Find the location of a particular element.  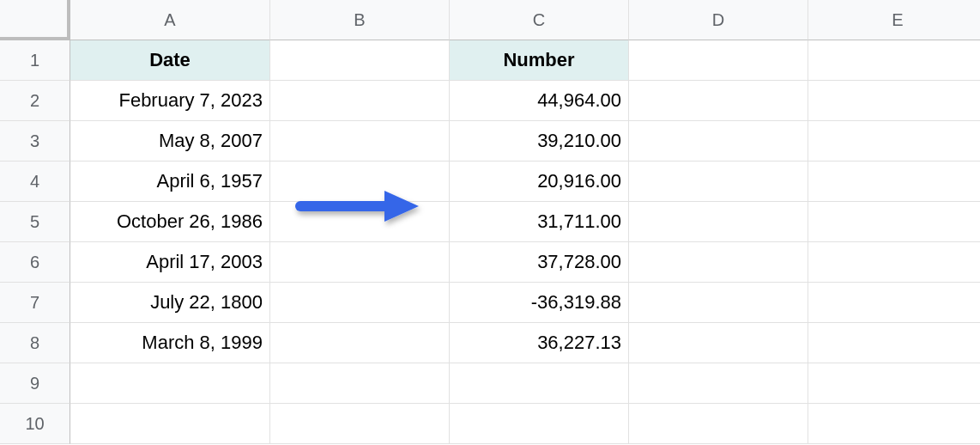

cell-B1 is located at coordinates (360, 60).